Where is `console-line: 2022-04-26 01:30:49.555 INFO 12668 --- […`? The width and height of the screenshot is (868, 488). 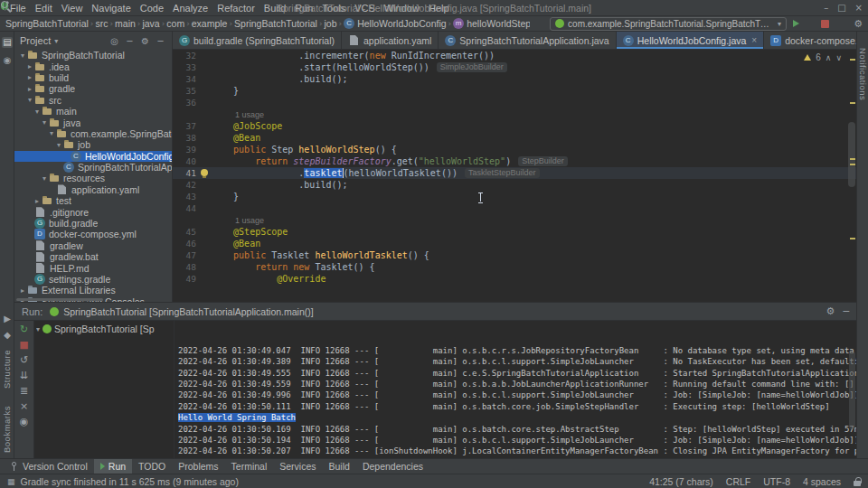 console-line: 2022-04-26 01:30:49.555 INFO 12668 --- [… is located at coordinates (517, 373).